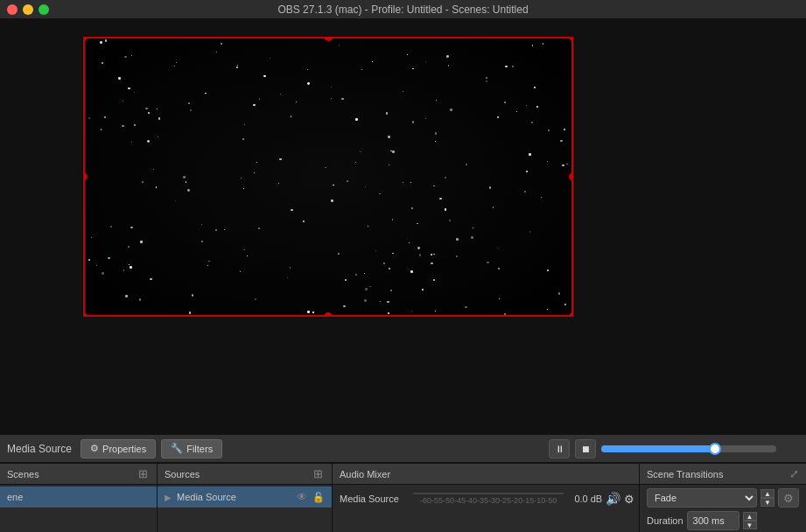 The width and height of the screenshot is (806, 532). I want to click on transition-select: Fade Cut Slide, so click(702, 498).